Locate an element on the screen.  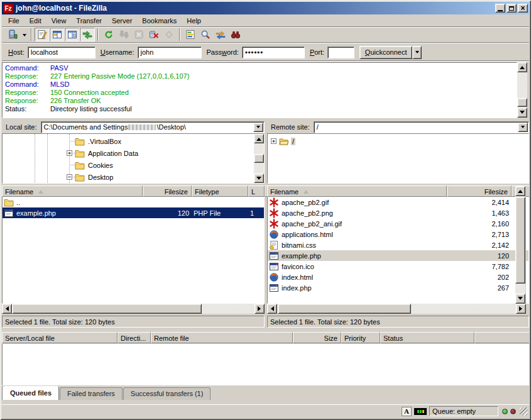
find-files-button is located at coordinates (236, 35).